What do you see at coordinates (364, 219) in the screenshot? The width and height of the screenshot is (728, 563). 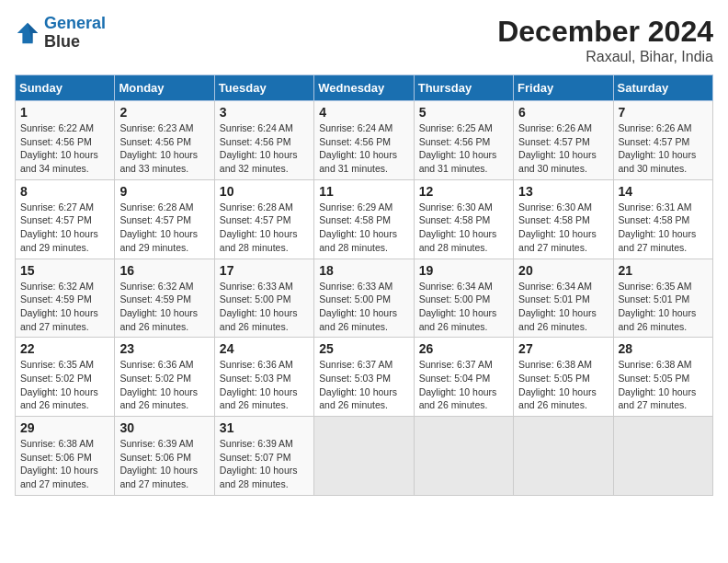 I see `calendar-day-cell: 11 Sunrise: 6:29 AMSunset: 4:58 PMDaylig…` at bounding box center [364, 219].